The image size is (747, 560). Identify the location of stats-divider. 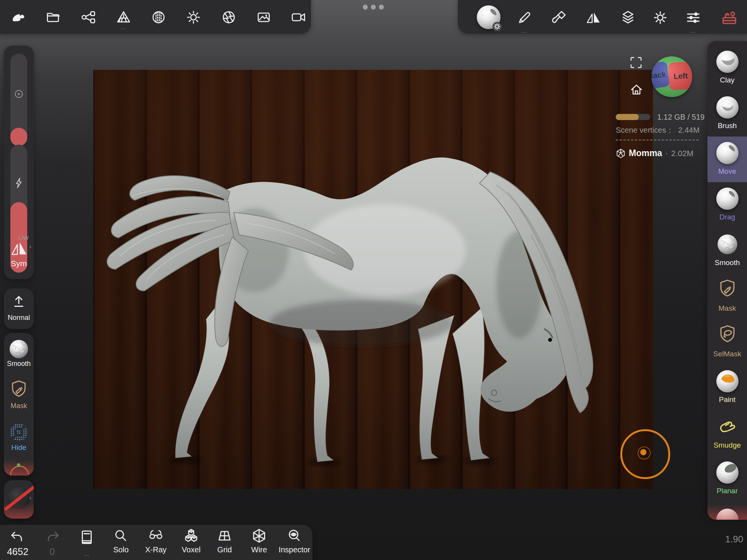
(657, 140).